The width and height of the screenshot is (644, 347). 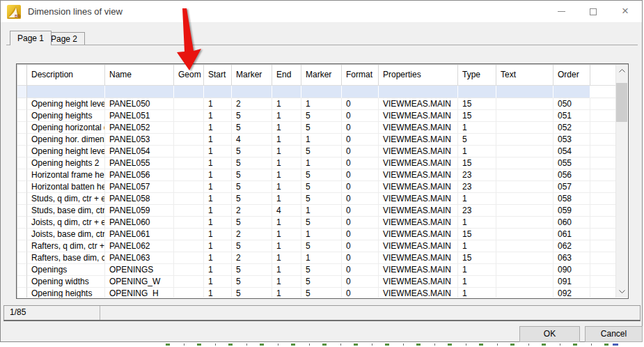 What do you see at coordinates (66, 247) in the screenshot?
I see `cell: Rafters, q dim, ctr + ...` at bounding box center [66, 247].